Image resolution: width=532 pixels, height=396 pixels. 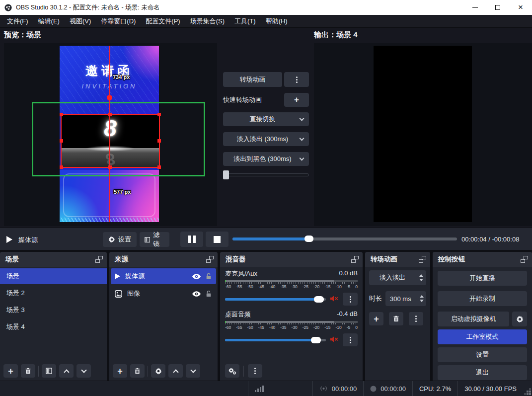 What do you see at coordinates (11, 371) in the screenshot?
I see `add-scene-button: +` at bounding box center [11, 371].